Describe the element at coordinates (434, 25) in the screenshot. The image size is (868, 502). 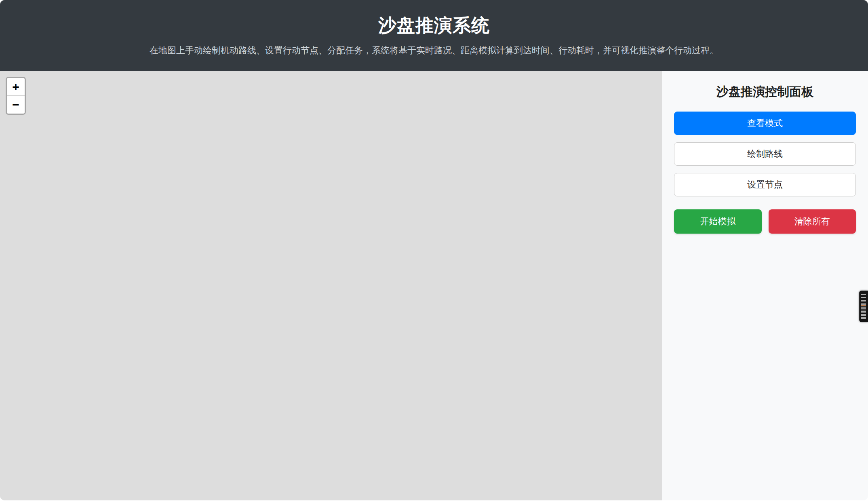
I see `page-title: 沙盘推演系统` at that location.